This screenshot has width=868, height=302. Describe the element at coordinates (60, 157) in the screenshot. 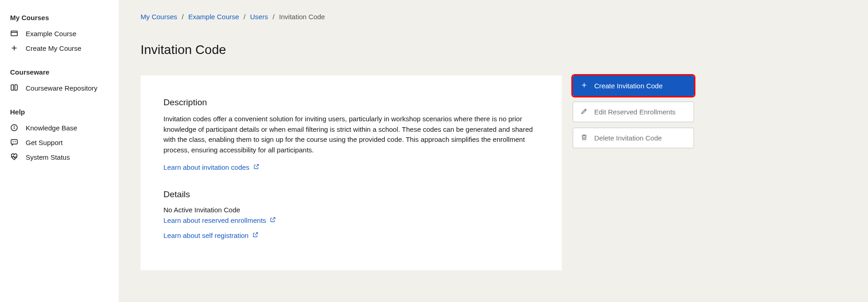

I see `sidebar-item-system-status: System Status` at that location.